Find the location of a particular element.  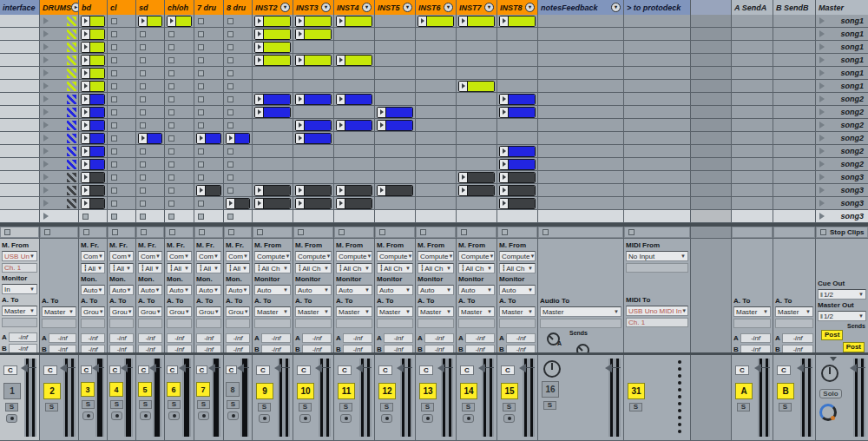

send-amount: -inf is located at coordinates (521, 339).